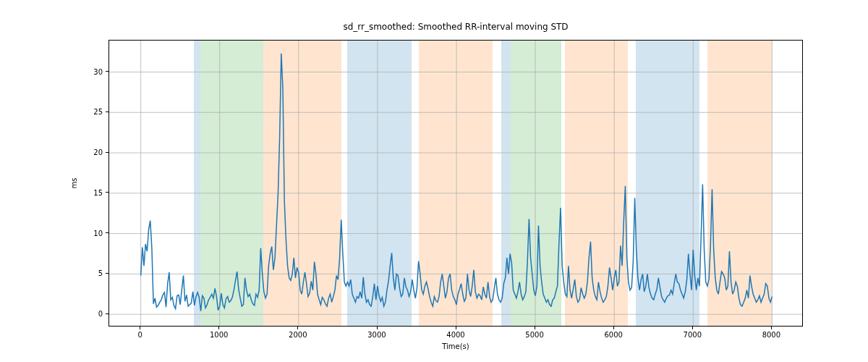  What do you see at coordinates (92, 274) in the screenshot?
I see `ytick-label: 5` at bounding box center [92, 274].